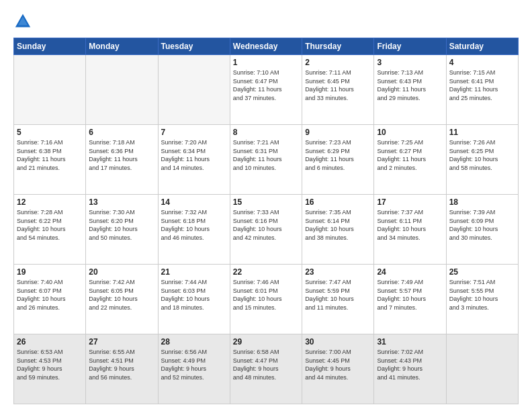 The width and height of the screenshot is (532, 411). What do you see at coordinates (266, 47) in the screenshot?
I see `days-of-week-row: SundayMondayTuesdayWednesdayThursdayFrid…` at bounding box center [266, 47].